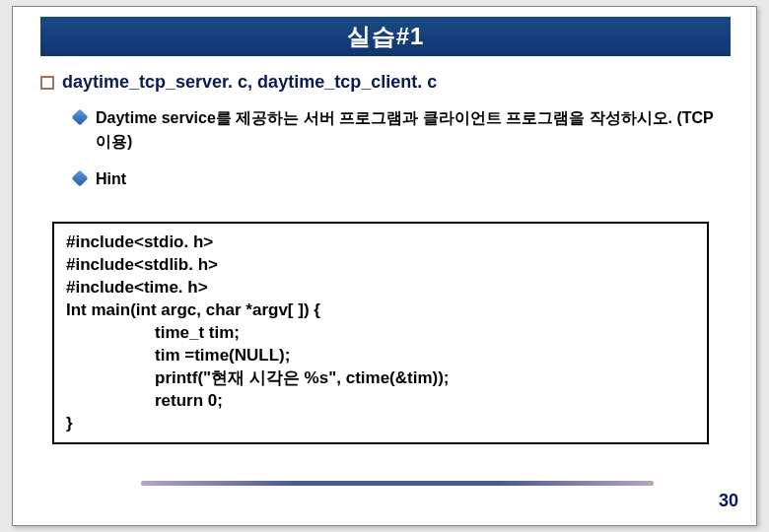 This screenshot has height=532, width=769. What do you see at coordinates (47, 83) in the screenshot?
I see `square-bullet-icon` at bounding box center [47, 83].